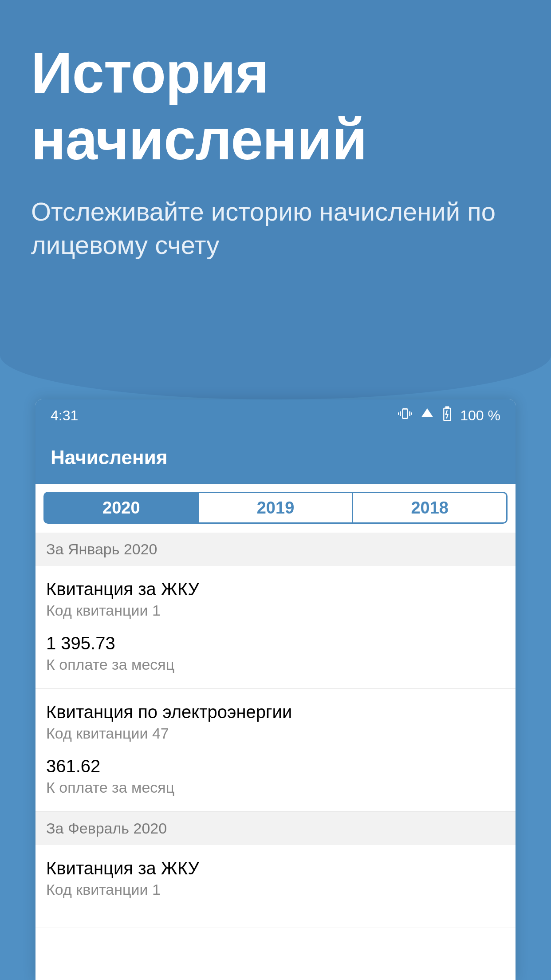 The height and width of the screenshot is (980, 551). What do you see at coordinates (276, 549) in the screenshot?
I see `section-header: За Январь 2020` at bounding box center [276, 549].